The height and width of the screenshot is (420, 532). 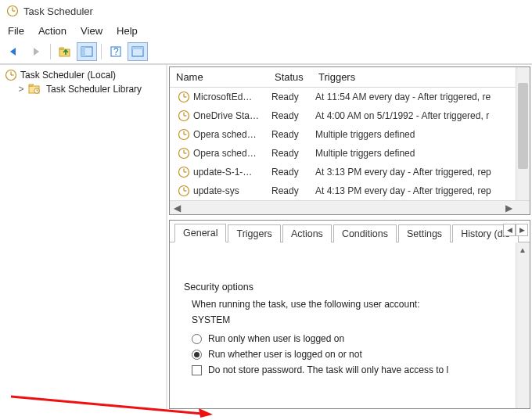 What do you see at coordinates (354, 320) in the screenshot?
I see `security-account-value: SYSTEM` at bounding box center [354, 320].